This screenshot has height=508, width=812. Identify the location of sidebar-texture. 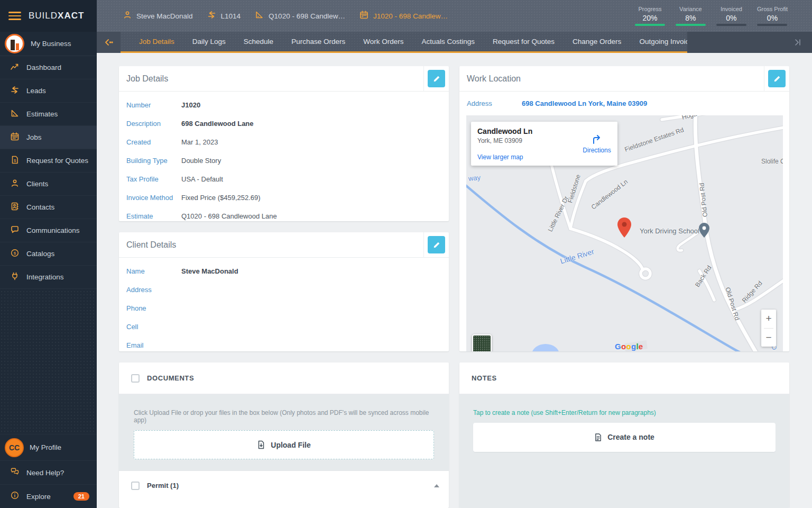
(48, 362).